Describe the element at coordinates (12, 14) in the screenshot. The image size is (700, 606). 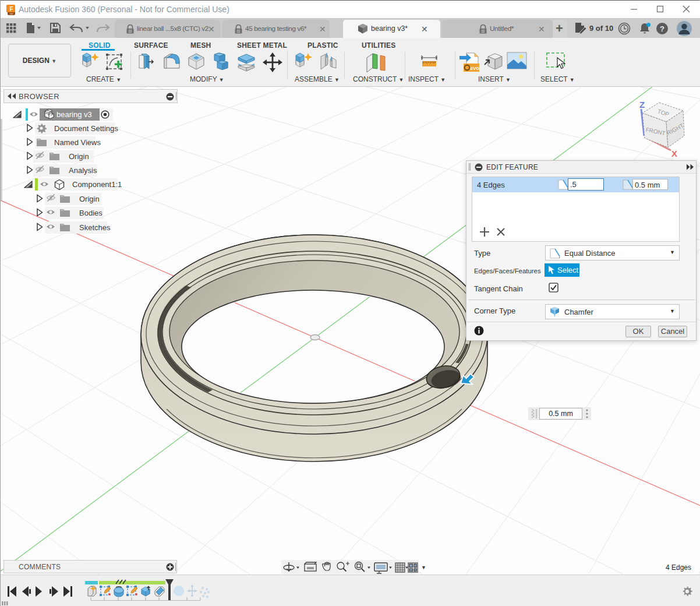
I see `svg-text: 360` at that location.